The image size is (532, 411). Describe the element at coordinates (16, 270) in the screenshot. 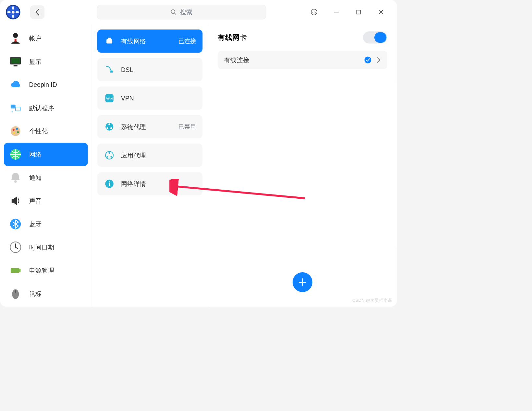

I see `battery-icon` at that location.